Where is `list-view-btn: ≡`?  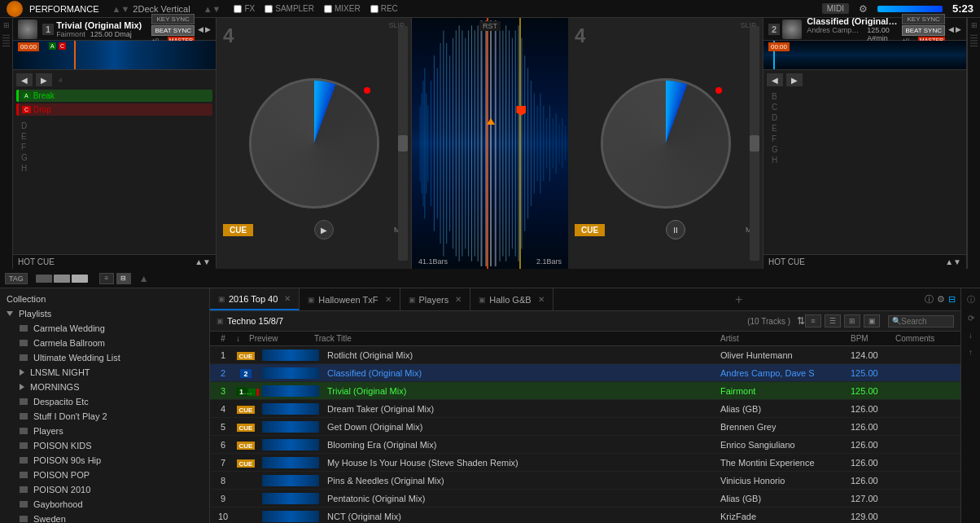
list-view-btn: ≡ is located at coordinates (107, 279).